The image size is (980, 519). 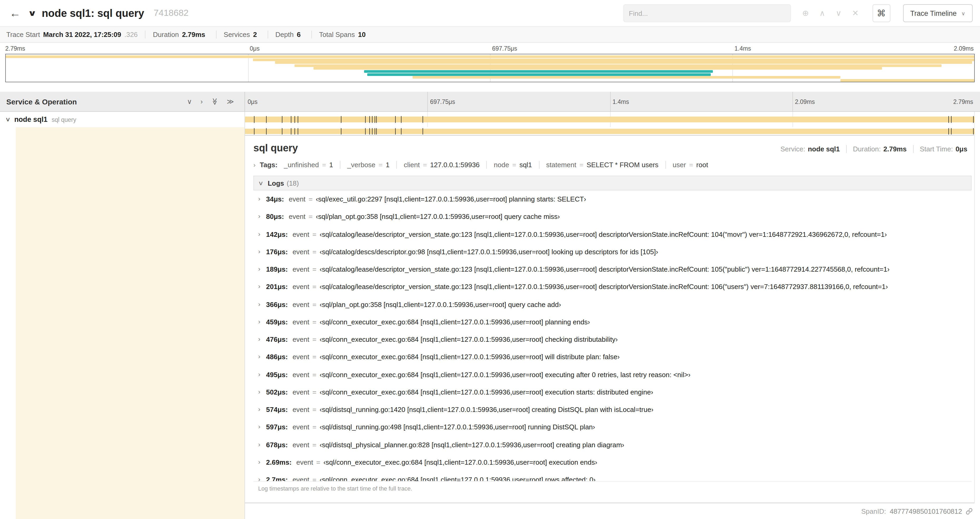 What do you see at coordinates (855, 13) in the screenshot?
I see `find-clear-icon: ✕` at bounding box center [855, 13].